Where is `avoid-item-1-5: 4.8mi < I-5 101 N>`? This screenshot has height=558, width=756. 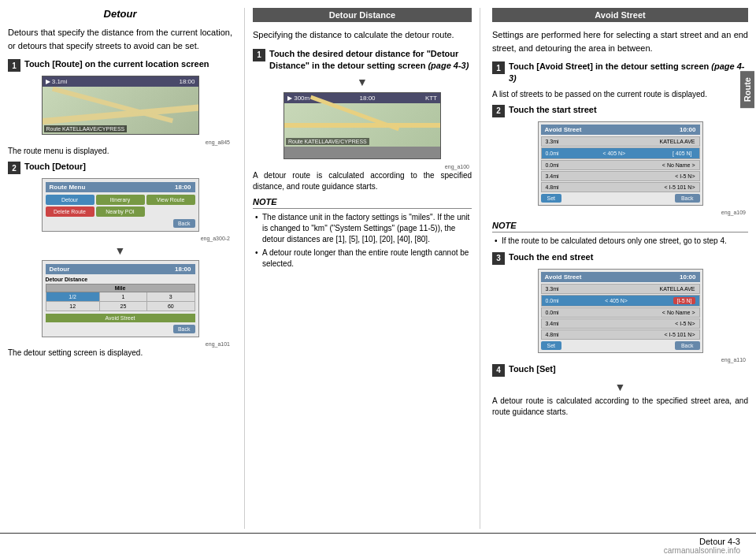 avoid-item-1-5: 4.8mi < I-5 101 N> is located at coordinates (621, 188).